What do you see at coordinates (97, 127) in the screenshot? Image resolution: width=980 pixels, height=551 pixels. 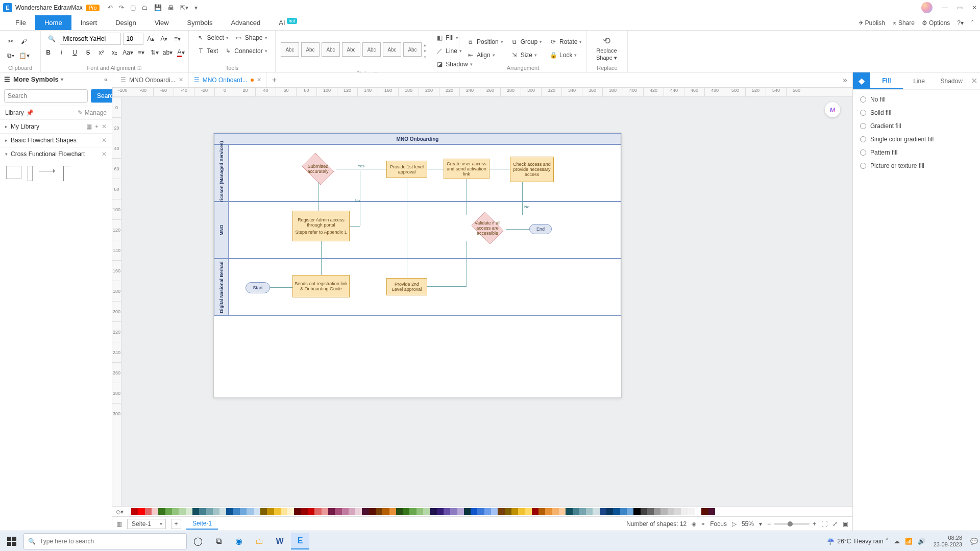 I see `lib-add-icon: +` at bounding box center [97, 127].